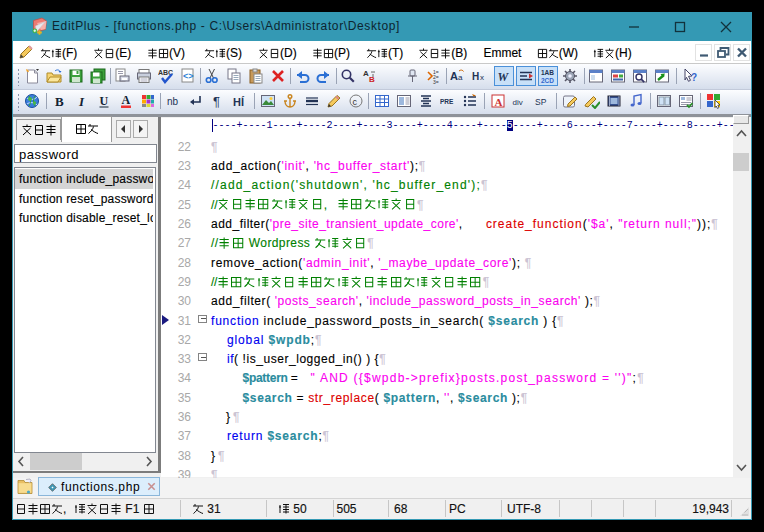 Image resolution: width=764 pixels, height=532 pixels. Describe the element at coordinates (173, 102) in the screenshot. I see `svg-text: nb` at that location.